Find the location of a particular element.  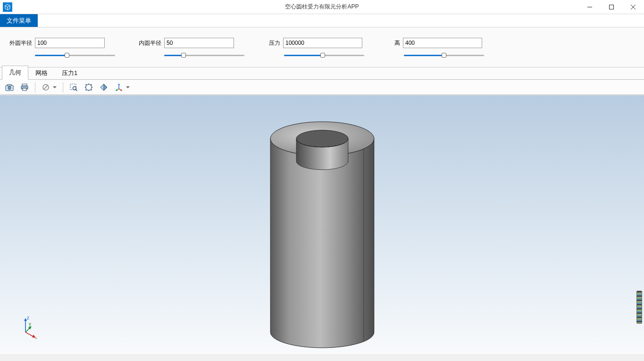

zoom-box-icon is located at coordinates (74, 87).